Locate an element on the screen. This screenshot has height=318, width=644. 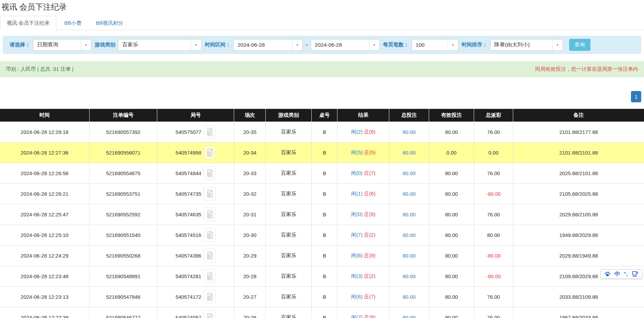
tab-video-betting-records: 视讯 会员下注纪录 is located at coordinates (28, 23).